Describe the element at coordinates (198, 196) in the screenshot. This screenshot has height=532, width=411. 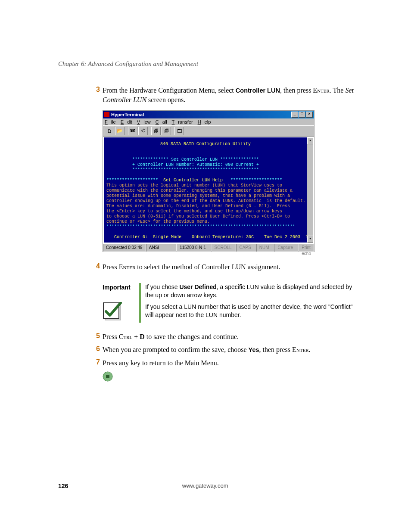
I see `term-line: potential issue with some operating syst…` at that location.